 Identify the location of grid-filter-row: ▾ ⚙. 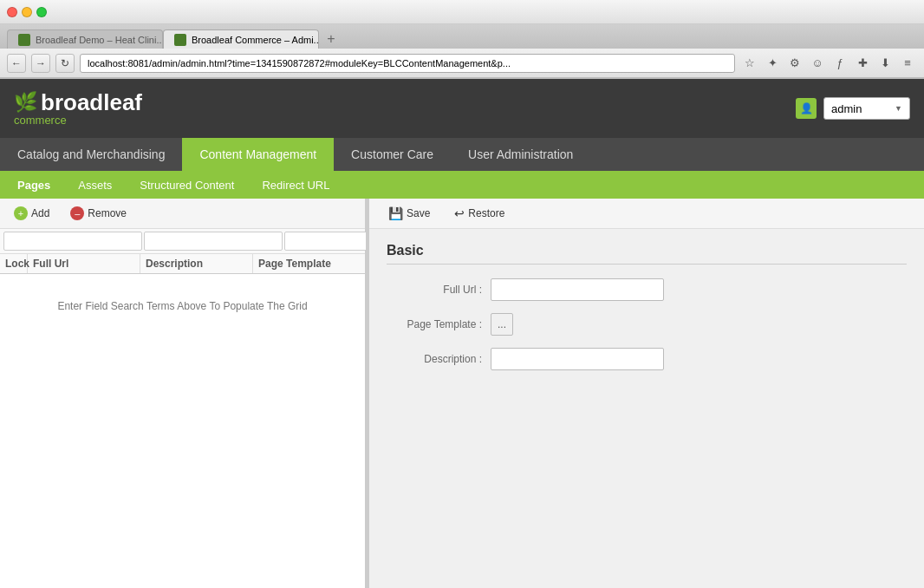
(182, 241).